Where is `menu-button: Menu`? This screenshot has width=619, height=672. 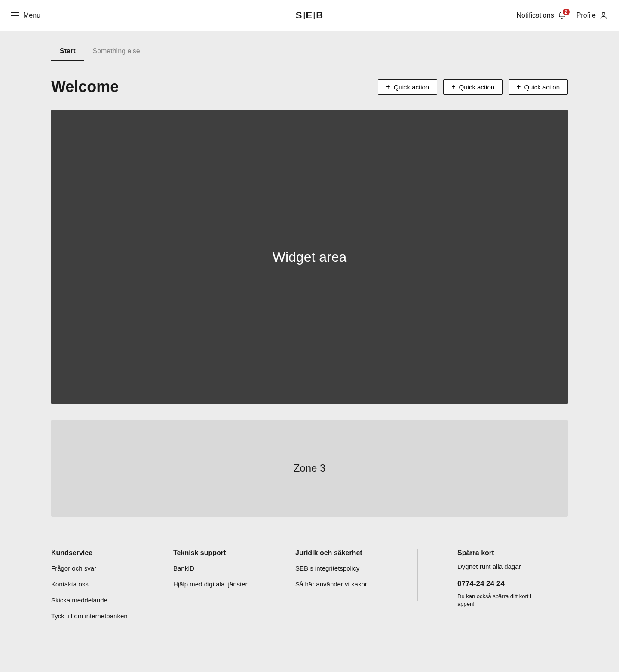
menu-button: Menu is located at coordinates (26, 15).